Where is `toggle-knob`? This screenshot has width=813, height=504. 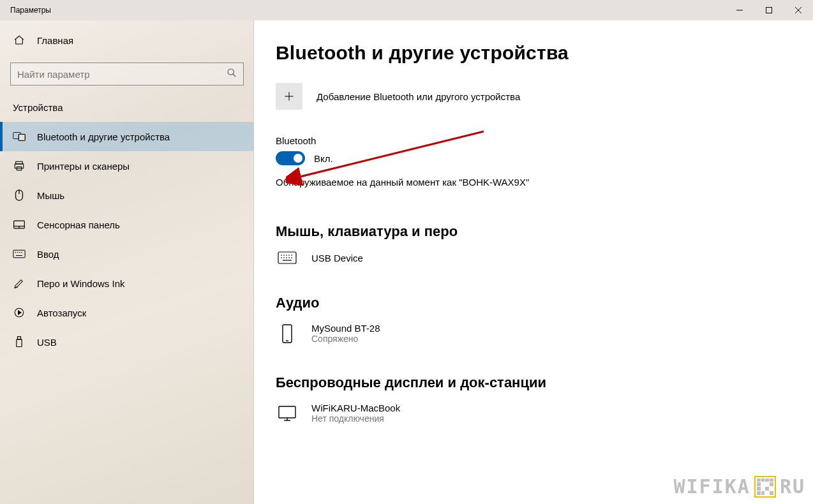
toggle-knob is located at coordinates (298, 158).